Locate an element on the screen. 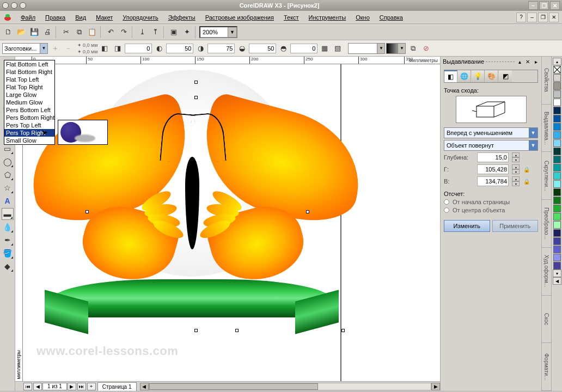 This screenshot has width=562, height=392. tab-vp-icon: ◧ is located at coordinates (451, 76).